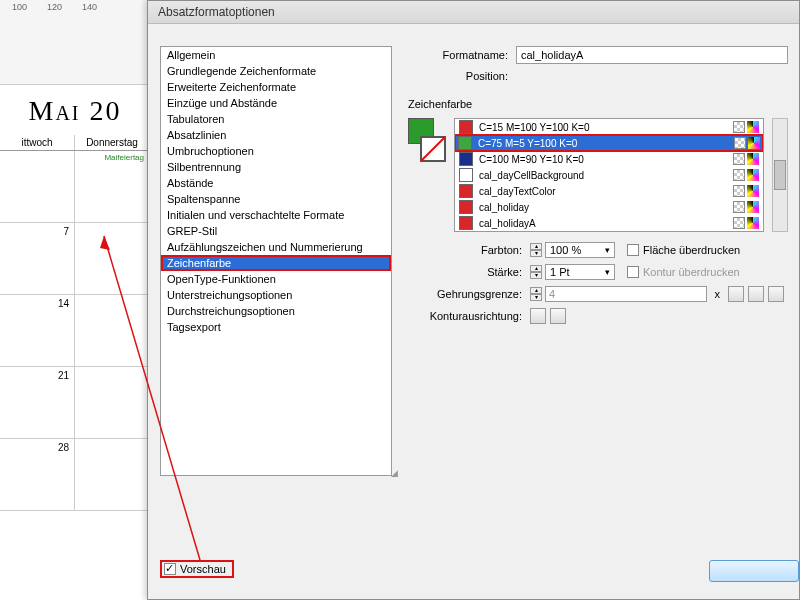  What do you see at coordinates (603, 176) in the screenshot?
I see `swatch-name: cal_dayCellBackground` at bounding box center [603, 176].